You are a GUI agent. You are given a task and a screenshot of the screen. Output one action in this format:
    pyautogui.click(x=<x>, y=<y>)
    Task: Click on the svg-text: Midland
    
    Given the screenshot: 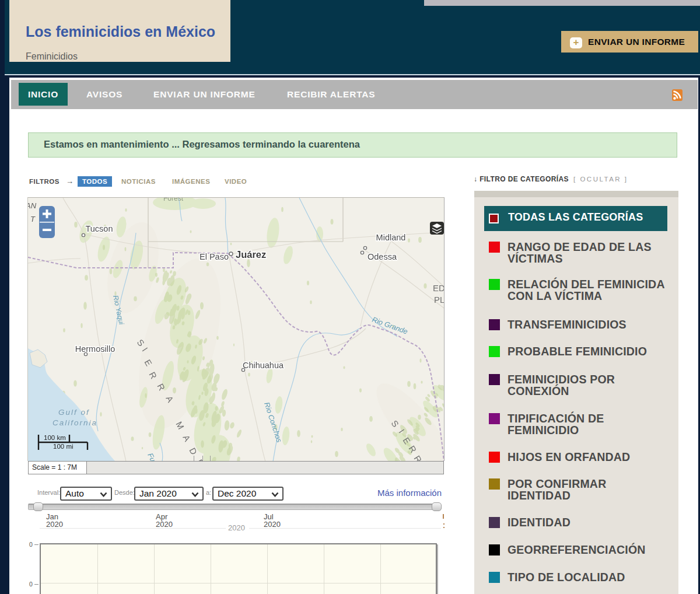 What is the action you would take?
    pyautogui.click(x=391, y=237)
    